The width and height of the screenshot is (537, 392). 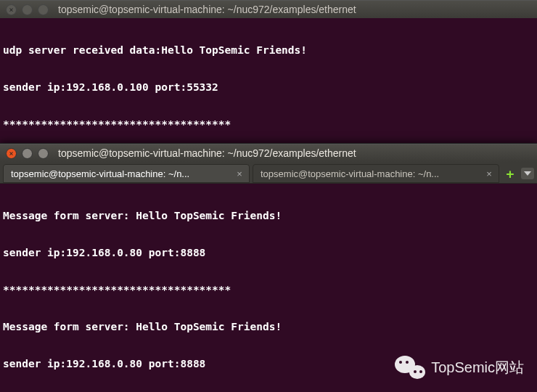 What do you see at coordinates (459, 367) in the screenshot?
I see `watermark: TopSemic网站` at bounding box center [459, 367].